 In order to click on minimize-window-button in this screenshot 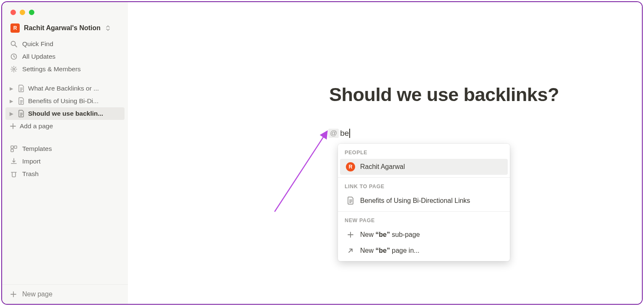, I will do `click(23, 13)`.